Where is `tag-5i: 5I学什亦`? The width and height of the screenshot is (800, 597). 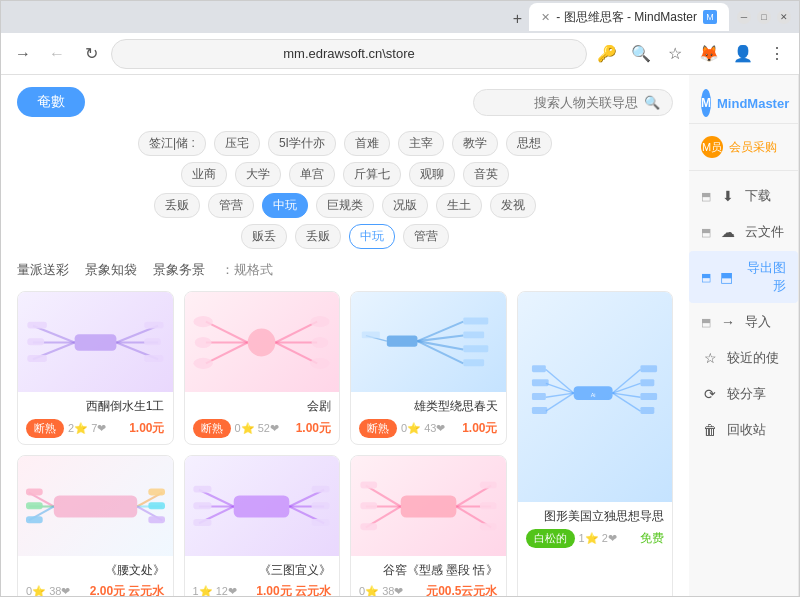
tag-5i: 5I学什亦 is located at coordinates (302, 144).